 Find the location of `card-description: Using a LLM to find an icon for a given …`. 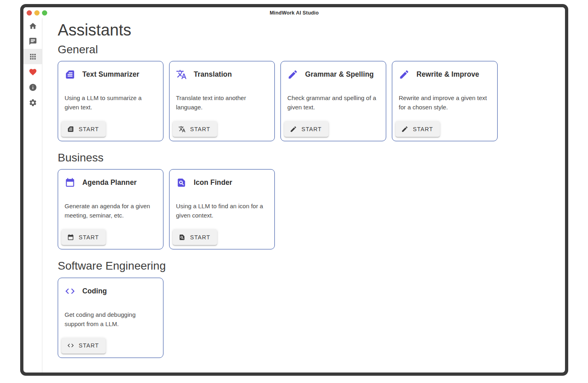

card-description: Using a LLM to find an icon for a given … is located at coordinates (222, 211).